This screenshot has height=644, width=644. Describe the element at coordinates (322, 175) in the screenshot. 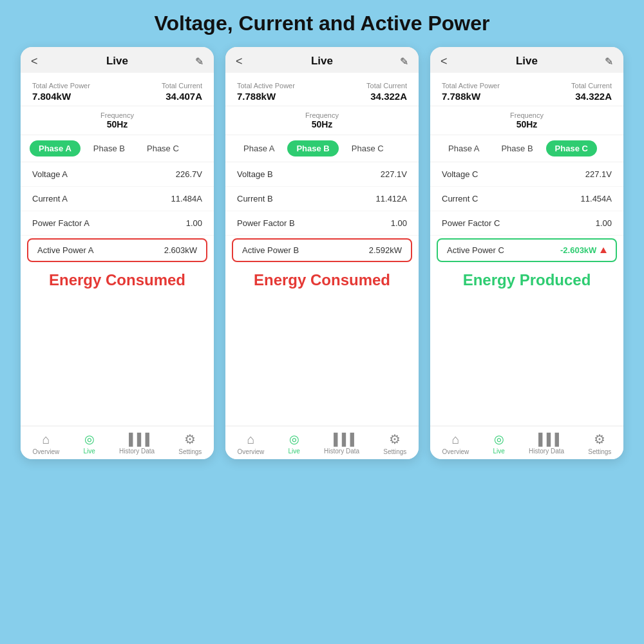

I see `data-row-voltage-b: Voltage B 227.1V` at that location.